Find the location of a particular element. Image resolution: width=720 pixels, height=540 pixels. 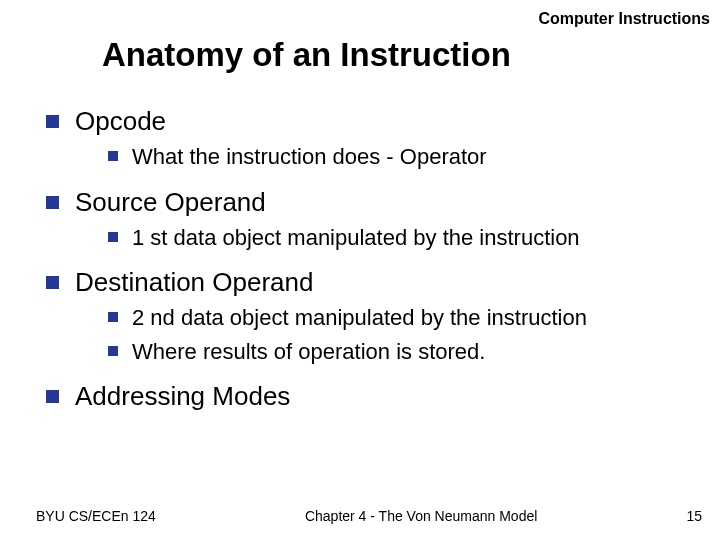

list-item: What the instruction does - Operator is located at coordinates (400, 157).